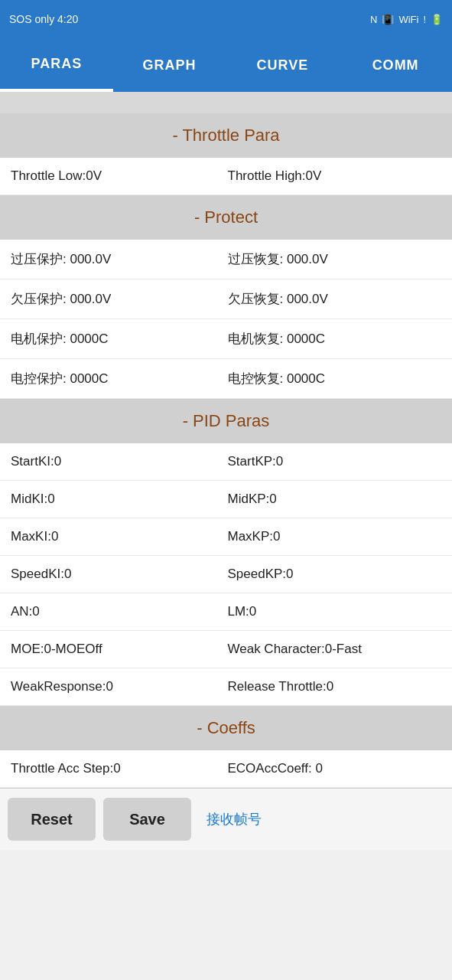 Image resolution: width=452 pixels, height=980 pixels. What do you see at coordinates (118, 499) in the screenshot?
I see `mid-ki: MidKI:0` at bounding box center [118, 499].